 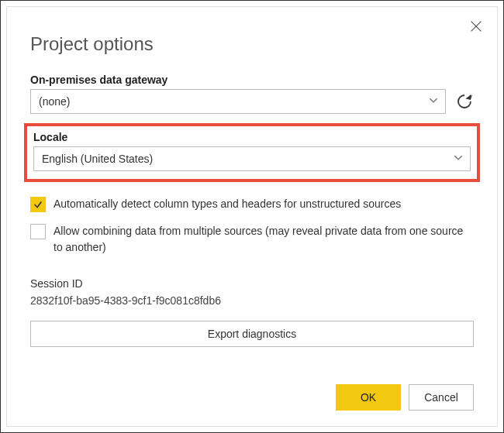 What do you see at coordinates (252, 334) in the screenshot?
I see `export-diagnostics-button: Export diagnostics` at bounding box center [252, 334].